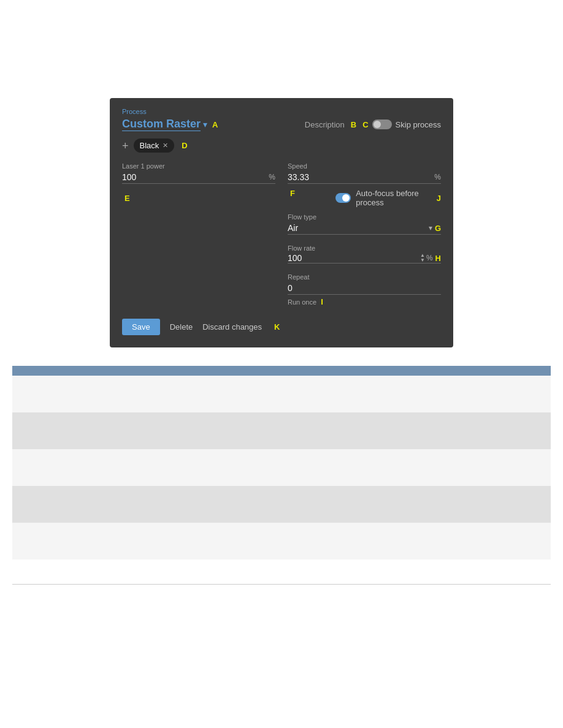 The width and height of the screenshot is (563, 728). I want to click on autofocus-toggle, so click(343, 198).